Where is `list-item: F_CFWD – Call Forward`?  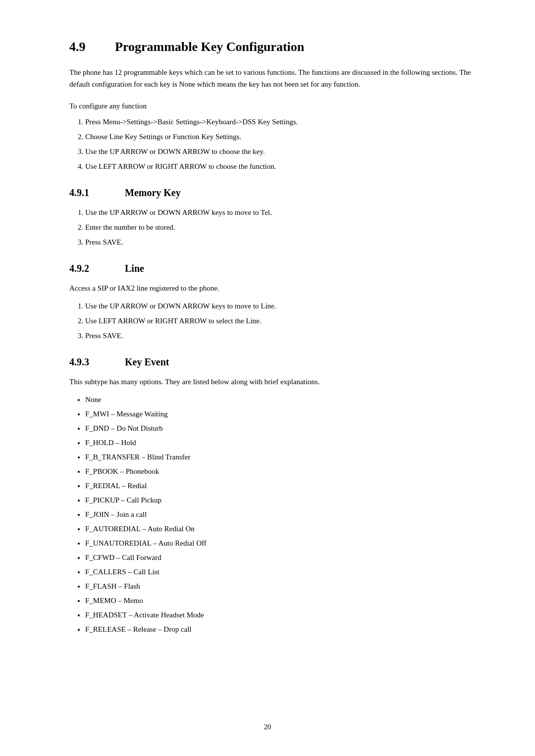
list-item: F_CFWD – Call Forward is located at coordinates (280, 557).